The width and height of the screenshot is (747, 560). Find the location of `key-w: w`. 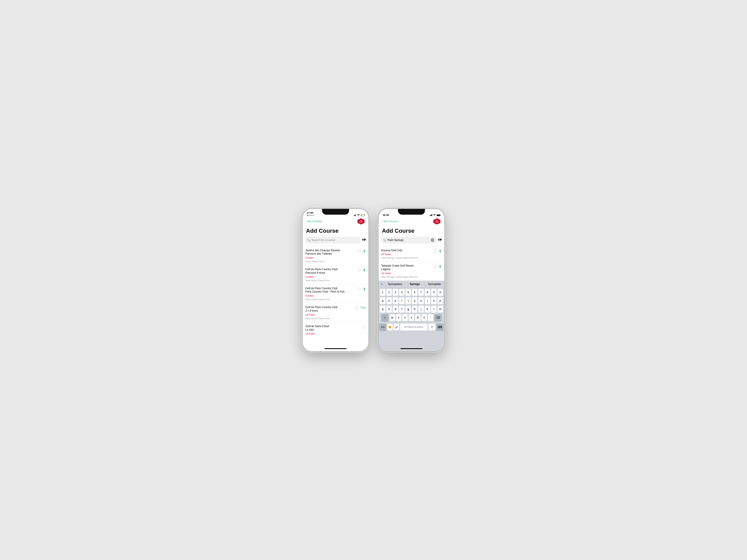

key-w: w is located at coordinates (392, 317).